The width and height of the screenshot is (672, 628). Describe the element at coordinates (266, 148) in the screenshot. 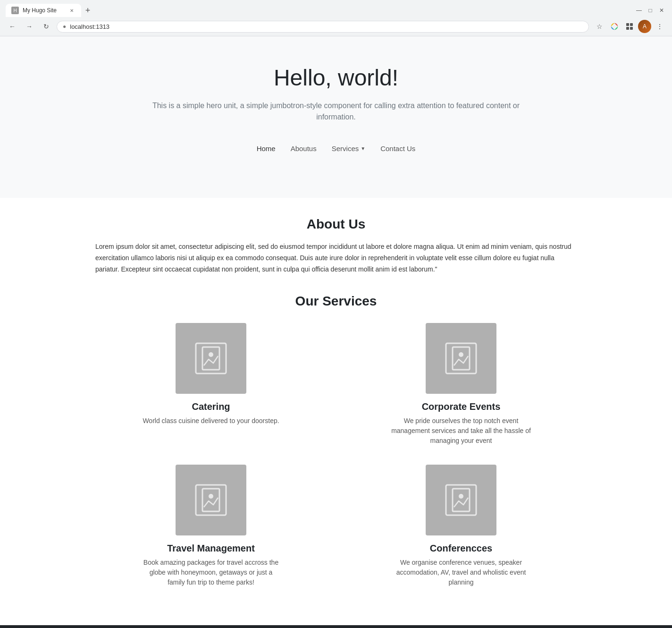

I see `nav-home: Home` at that location.